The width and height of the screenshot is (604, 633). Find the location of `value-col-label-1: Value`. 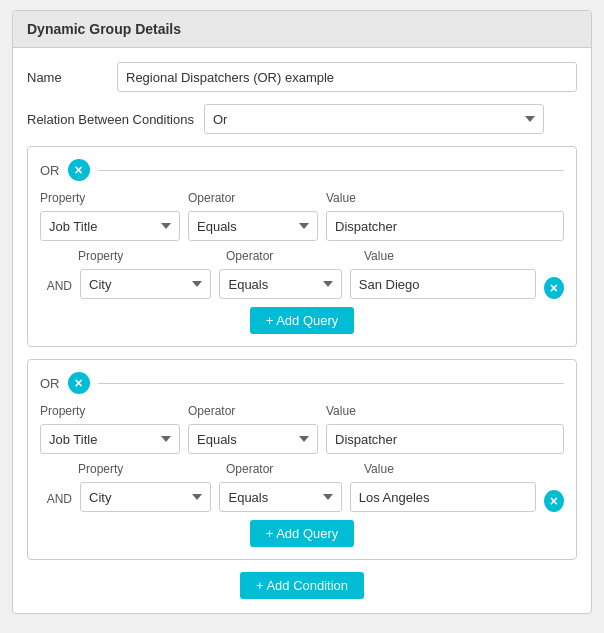

value-col-label-1: Value is located at coordinates (445, 200).